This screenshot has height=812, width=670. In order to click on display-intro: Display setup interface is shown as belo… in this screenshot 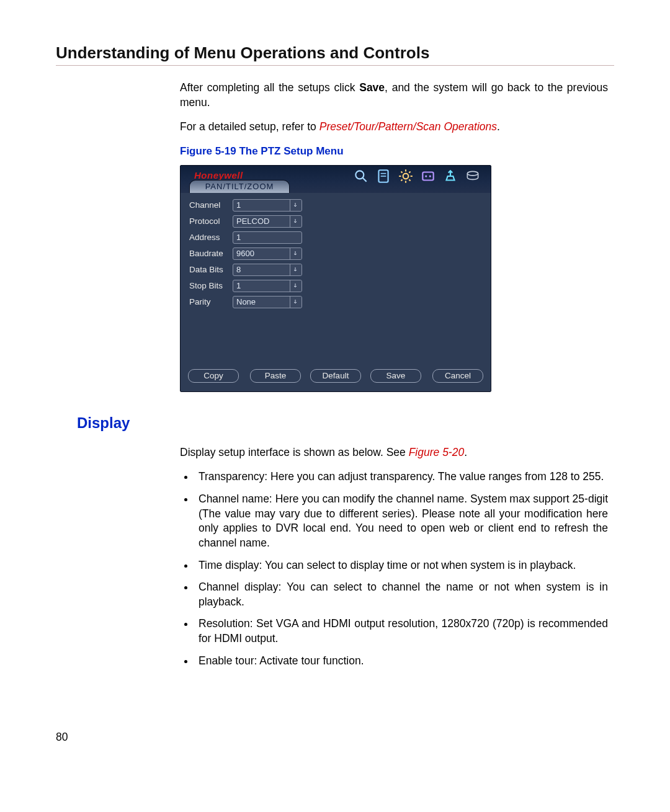, I will do `click(394, 453)`.